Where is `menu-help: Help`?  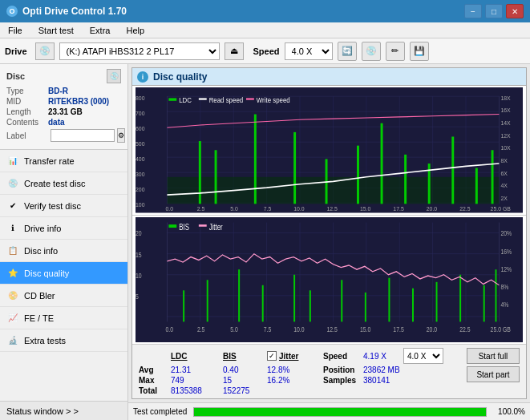
menu-help: Help is located at coordinates (135, 30).